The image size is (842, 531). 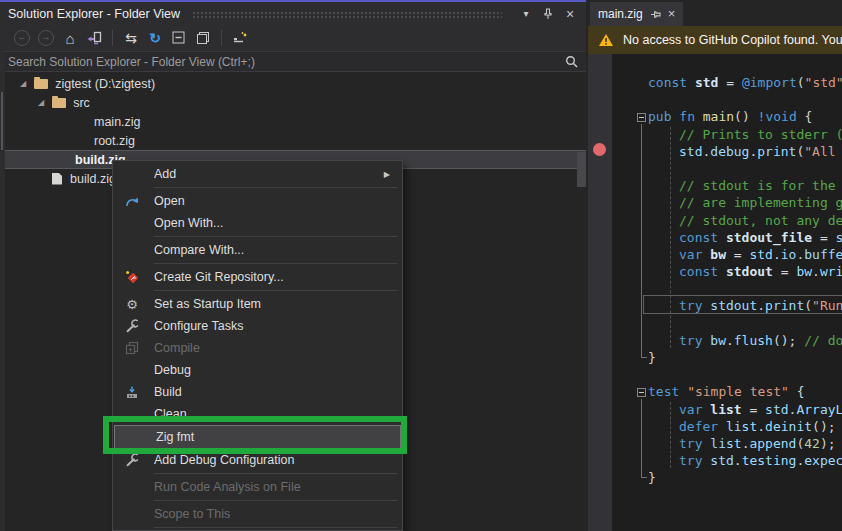 What do you see at coordinates (70, 38) in the screenshot?
I see `home-icon: ⌂` at bounding box center [70, 38].